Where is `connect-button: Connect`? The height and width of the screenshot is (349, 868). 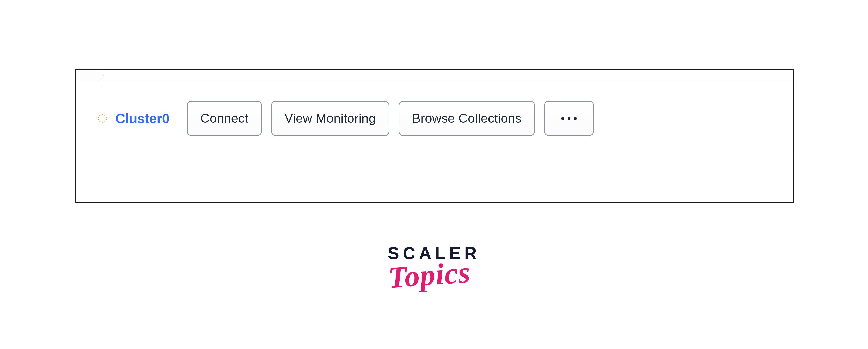 connect-button: Connect is located at coordinates (224, 119).